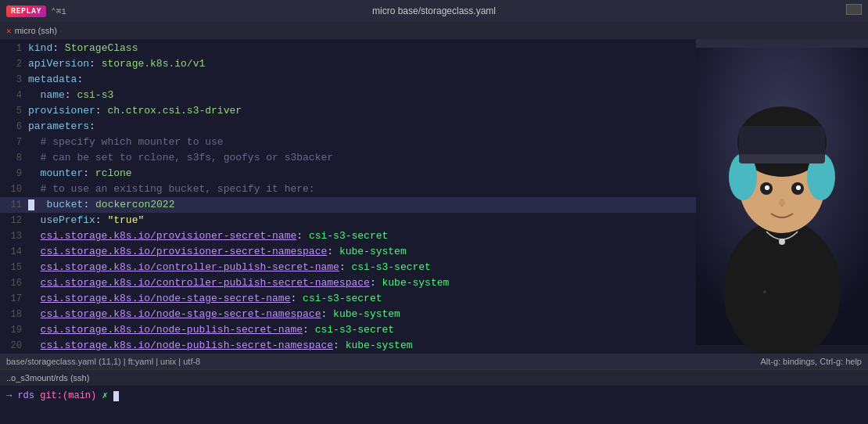 The height and width of the screenshot is (424, 868). What do you see at coordinates (348, 236) in the screenshot?
I see `editor-line: 13 csi.storage.k8s.io/provisioner-secret…` at bounding box center [348, 236].